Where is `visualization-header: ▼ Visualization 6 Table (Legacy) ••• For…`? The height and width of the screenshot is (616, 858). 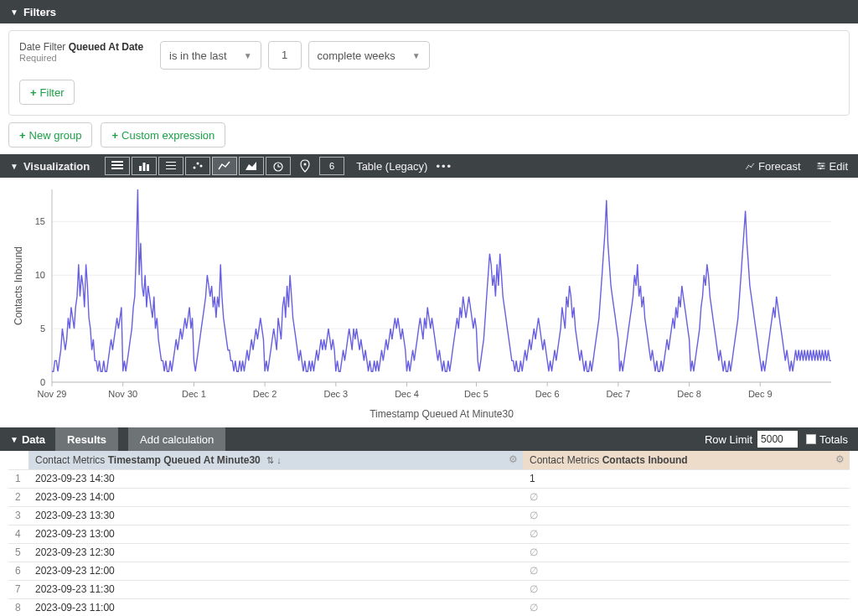
visualization-header: ▼ Visualization 6 Table (Legacy) ••• For… is located at coordinates (429, 166).